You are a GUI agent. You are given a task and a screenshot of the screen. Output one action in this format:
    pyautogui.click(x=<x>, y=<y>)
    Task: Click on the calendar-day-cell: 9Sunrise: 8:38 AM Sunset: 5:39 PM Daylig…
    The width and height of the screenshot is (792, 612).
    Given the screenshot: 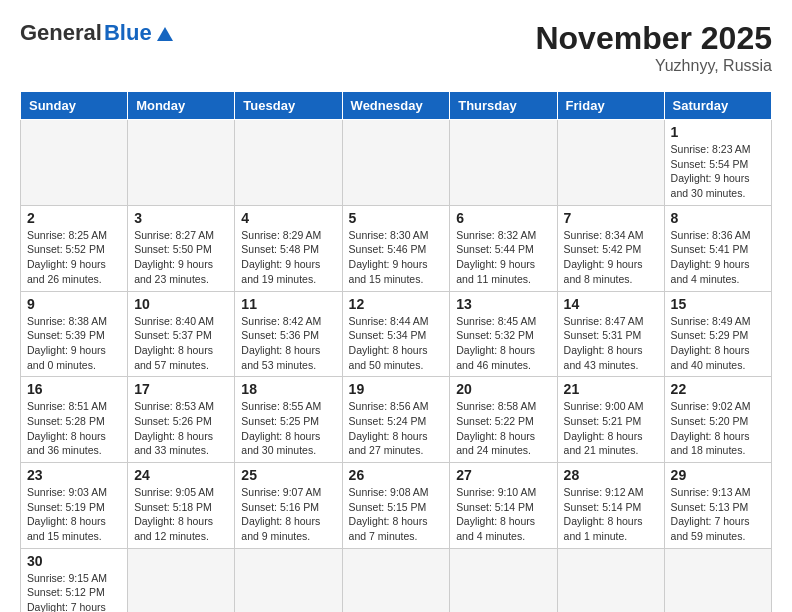 What is the action you would take?
    pyautogui.click(x=74, y=334)
    